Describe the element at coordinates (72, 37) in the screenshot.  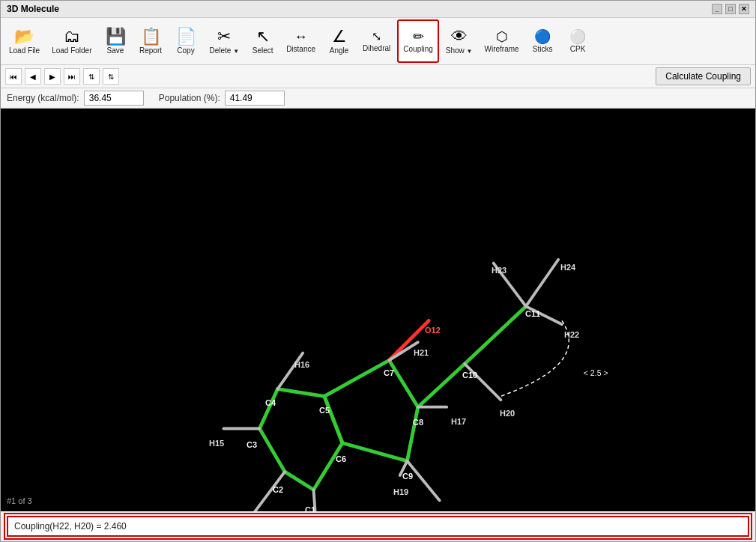
I see `load-folder-icon: 🗂` at that location.